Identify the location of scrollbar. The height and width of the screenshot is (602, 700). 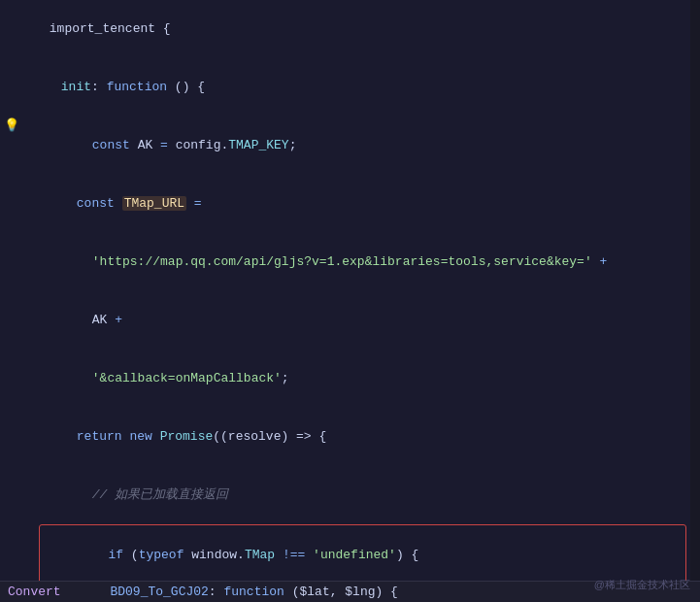
(695, 301).